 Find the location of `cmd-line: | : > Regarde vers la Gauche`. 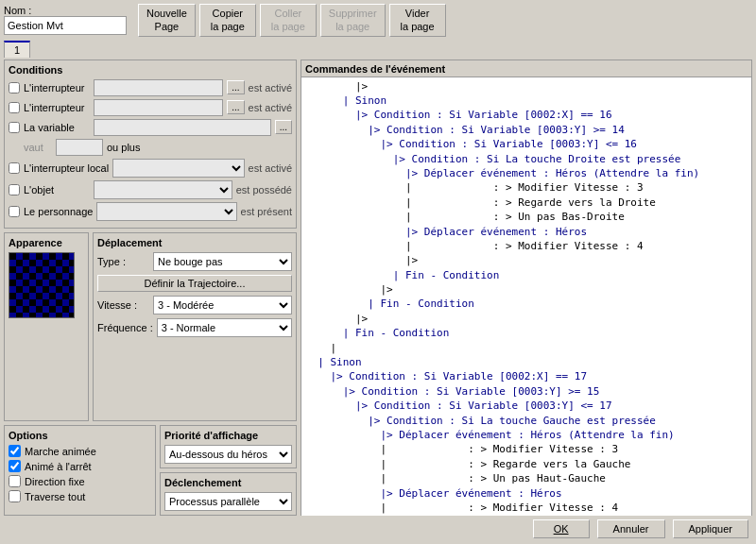

cmd-line: | : > Regarde vers la Gauche is located at coordinates (526, 465).